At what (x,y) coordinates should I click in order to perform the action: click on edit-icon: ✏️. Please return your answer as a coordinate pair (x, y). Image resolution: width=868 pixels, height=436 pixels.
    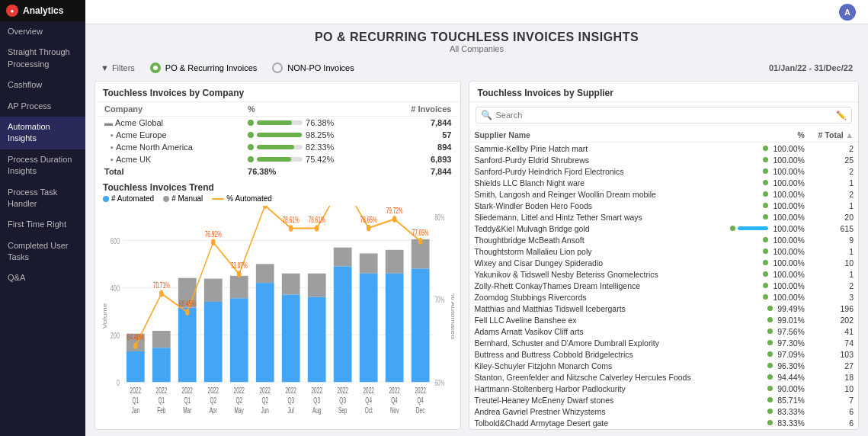
    Looking at the image, I should click on (841, 116).